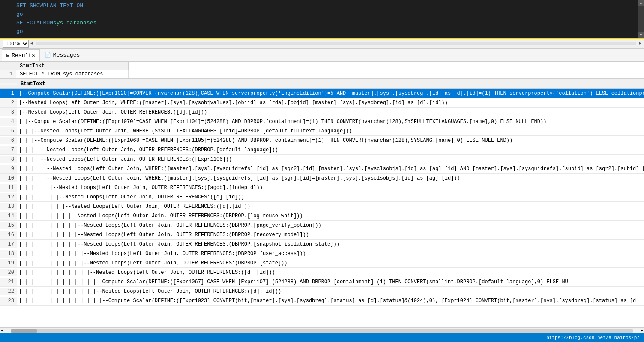 Image resolution: width=644 pixels, height=342 pixels. What do you see at coordinates (233, 103) in the screenshot?
I see `plan-row-text: |--Nested Loops(Left Outer Join, WHERE:(…` at bounding box center [233, 103].